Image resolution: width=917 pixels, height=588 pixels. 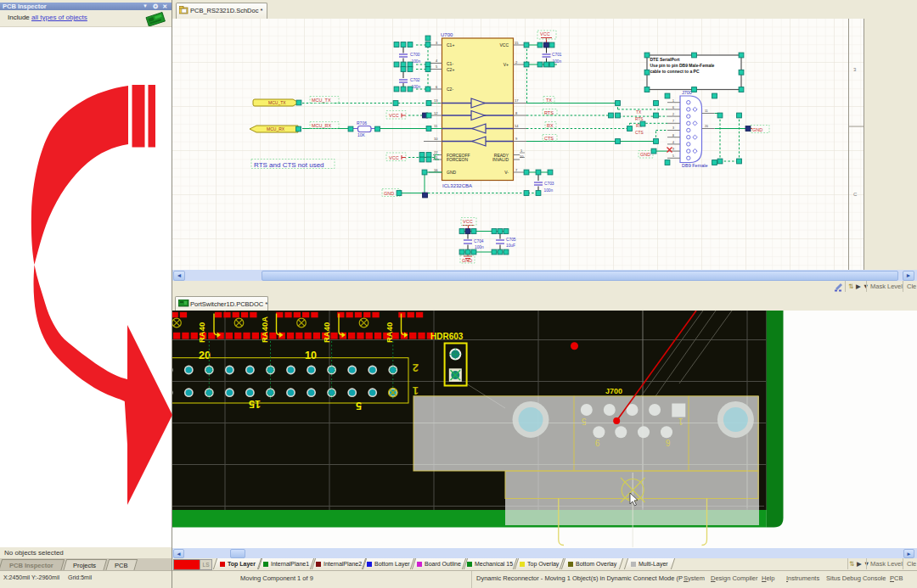 What do you see at coordinates (457, 160) in the screenshot?
I see `svg-text: FORCEON` at bounding box center [457, 160].